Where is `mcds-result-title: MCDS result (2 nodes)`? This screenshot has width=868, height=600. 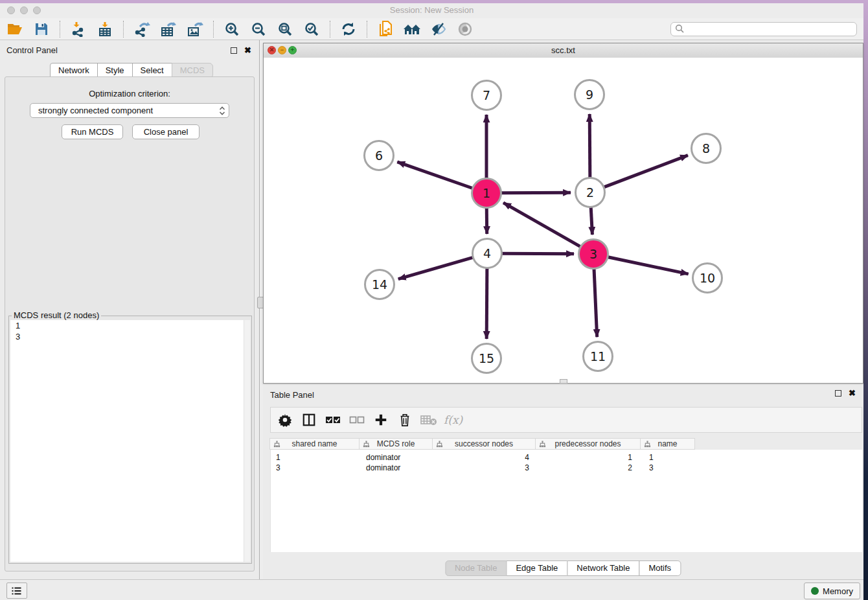
mcds-result-title: MCDS result (2 nodes) is located at coordinates (56, 315).